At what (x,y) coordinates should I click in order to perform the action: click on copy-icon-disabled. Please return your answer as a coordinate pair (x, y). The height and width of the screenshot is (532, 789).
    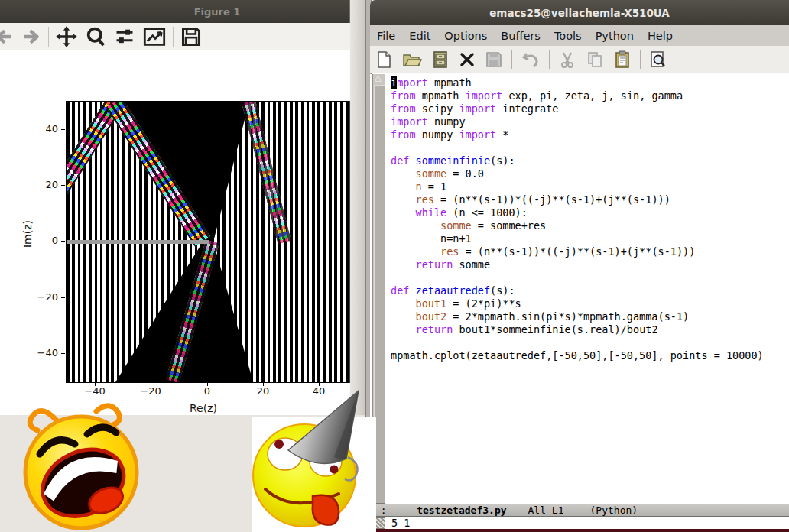
    Looking at the image, I should click on (595, 60).